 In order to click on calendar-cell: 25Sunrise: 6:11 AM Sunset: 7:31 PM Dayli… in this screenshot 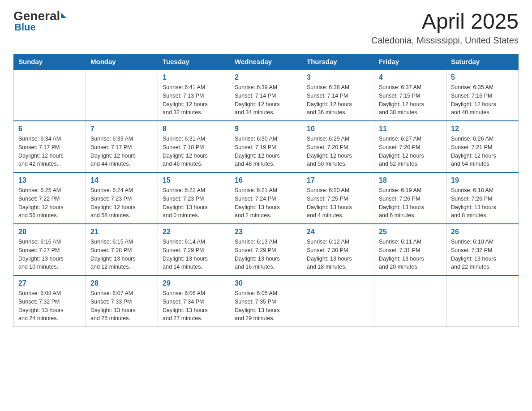, I will do `click(410, 250)`.